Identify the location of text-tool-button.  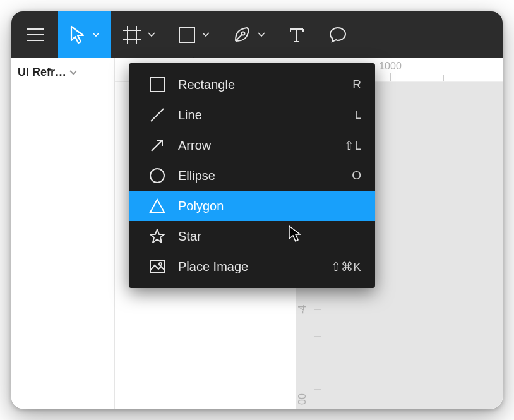
(297, 35).